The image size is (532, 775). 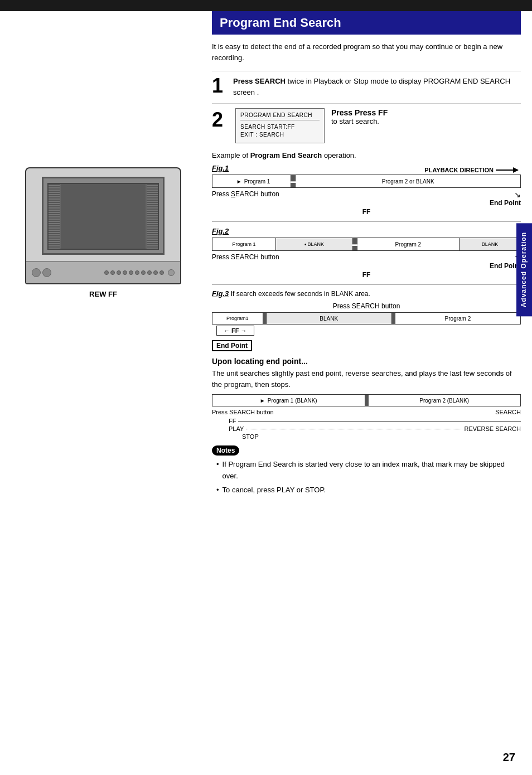 I want to click on upon-tape: ► Program 1 (BLANK) Program 2 (BLANK), so click(x=366, y=400).